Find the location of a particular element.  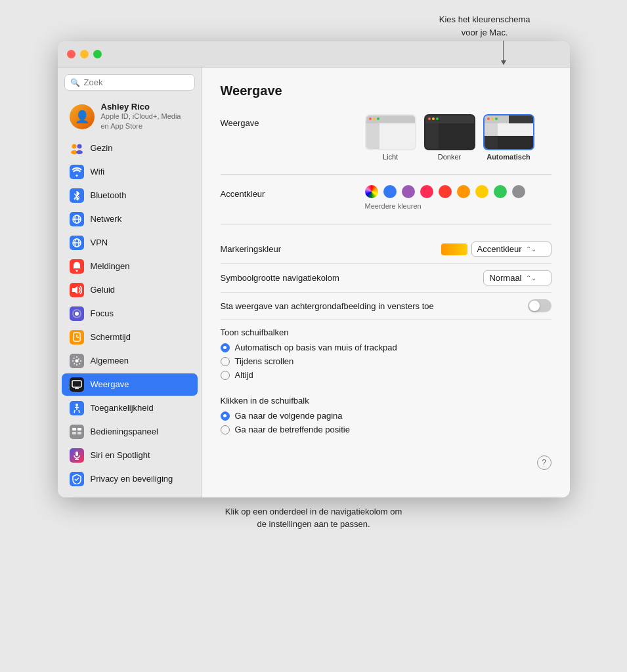

symboolgrootte-control: Normaal ⌃⌄ is located at coordinates (517, 278).